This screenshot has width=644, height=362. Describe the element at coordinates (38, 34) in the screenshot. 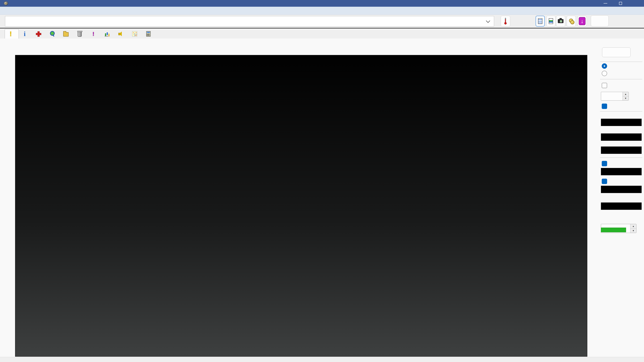

I see `health-cross-icon` at that location.